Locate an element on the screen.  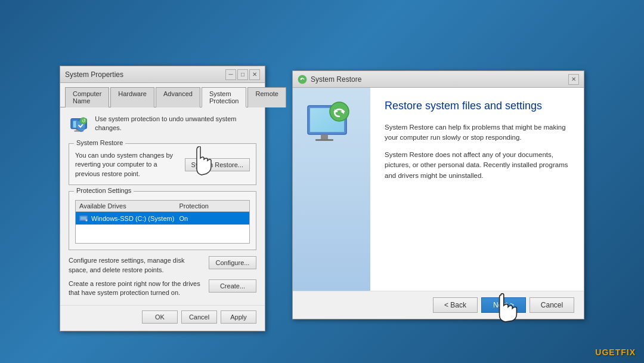
drive-icon is located at coordinates (84, 219).